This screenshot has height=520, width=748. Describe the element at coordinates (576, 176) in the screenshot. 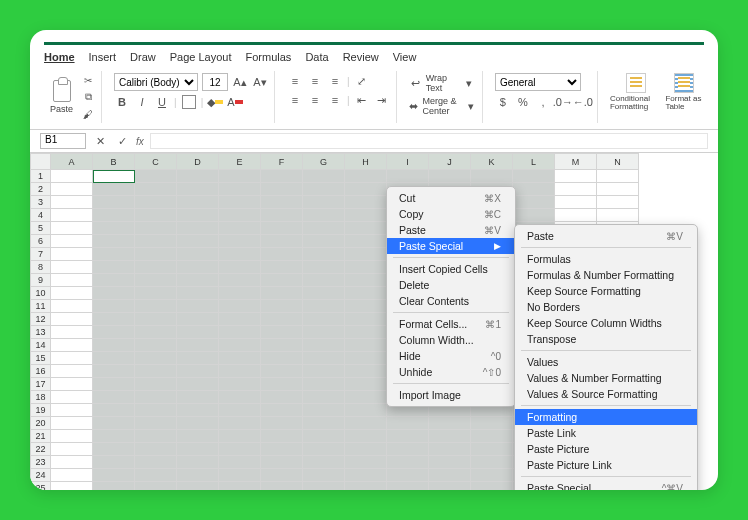

I see `cell-M1` at that location.